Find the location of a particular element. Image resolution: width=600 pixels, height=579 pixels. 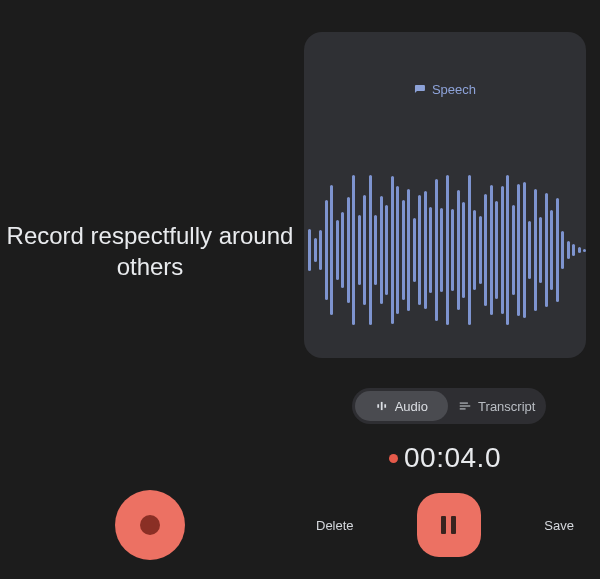

save-button: Save is located at coordinates (559, 526).